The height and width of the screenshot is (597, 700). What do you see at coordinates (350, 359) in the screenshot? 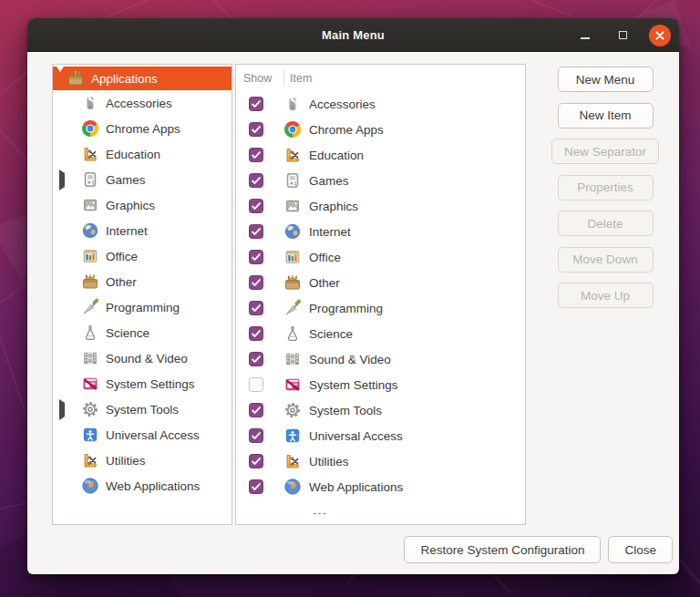
I see `list-item-label: Sound & Video` at bounding box center [350, 359].